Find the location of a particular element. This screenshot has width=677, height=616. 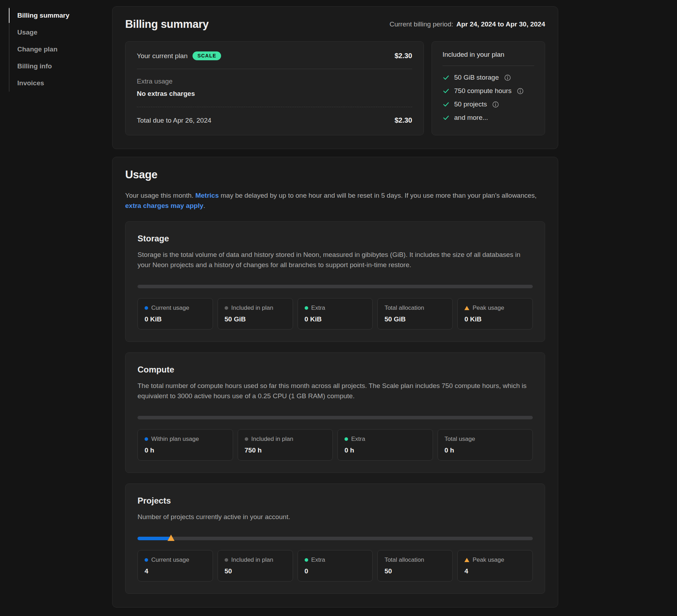

progress-fill is located at coordinates (154, 538).